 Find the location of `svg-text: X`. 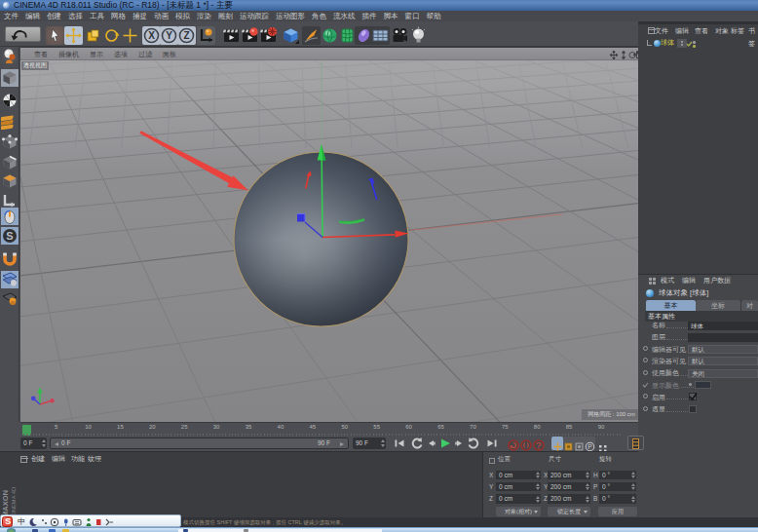

svg-text: X is located at coordinates (152, 35).